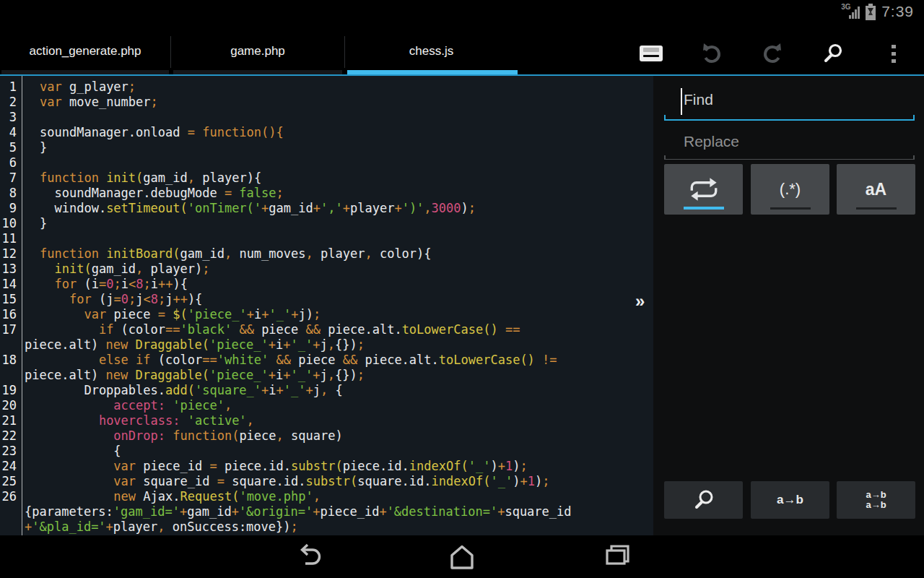 This screenshot has height=578, width=924. What do you see at coordinates (462, 14) in the screenshot?
I see `status-bar: 3G 7:39` at bounding box center [462, 14].